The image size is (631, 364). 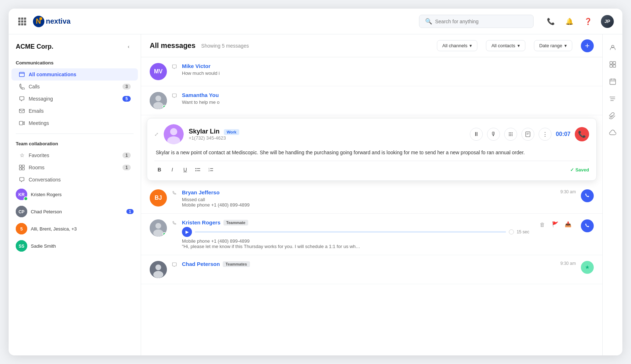 What do you see at coordinates (555, 224) in the screenshot?
I see `flag-button-kristen: 🚩` at bounding box center [555, 224].